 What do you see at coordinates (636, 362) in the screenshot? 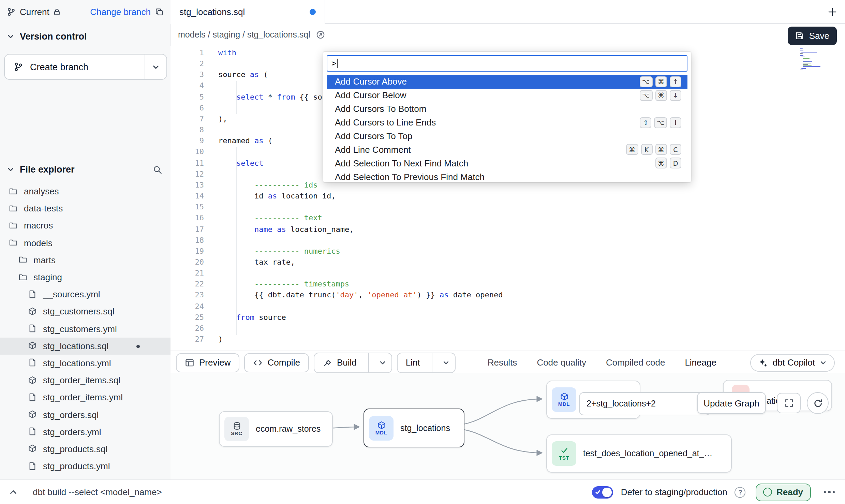
I see `tab-compiled-code: Compiled code` at bounding box center [636, 362].